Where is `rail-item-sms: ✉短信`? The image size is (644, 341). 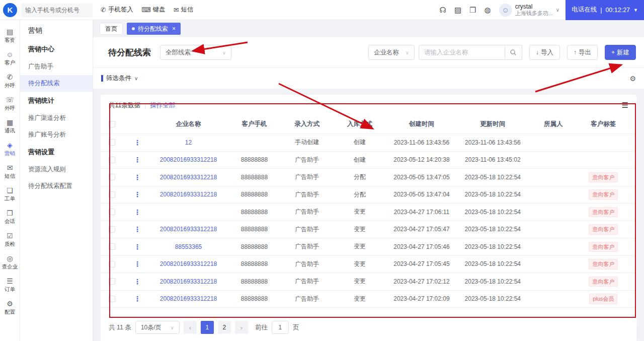
rail-item-sms: ✉短信 is located at coordinates (10, 171).